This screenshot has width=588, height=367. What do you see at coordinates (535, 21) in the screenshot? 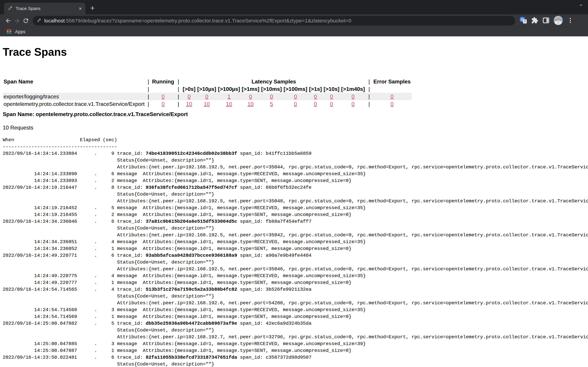
I see `extensions-puzzle-icon` at bounding box center [535, 21].